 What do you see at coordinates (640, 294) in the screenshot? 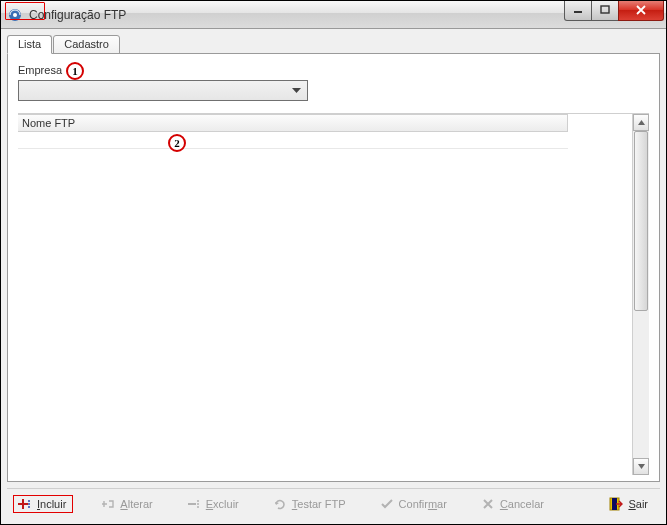
I see `vertical-scrollbar` at bounding box center [640, 294].